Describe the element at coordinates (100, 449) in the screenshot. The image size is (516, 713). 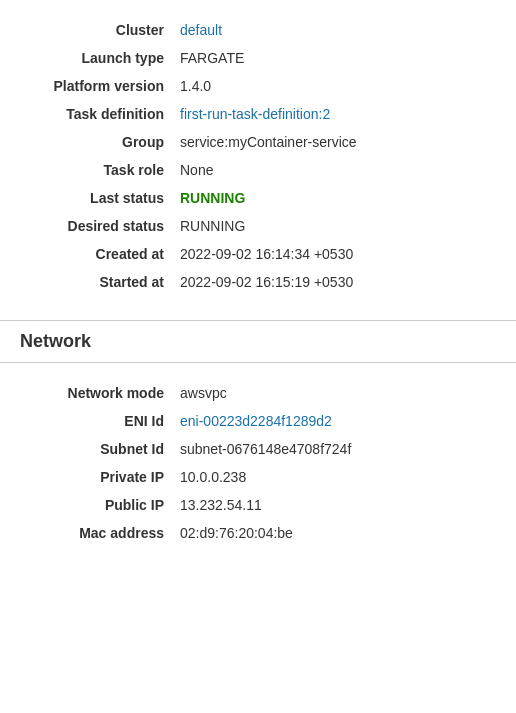
I see `detail-label: Subnet Id` at that location.